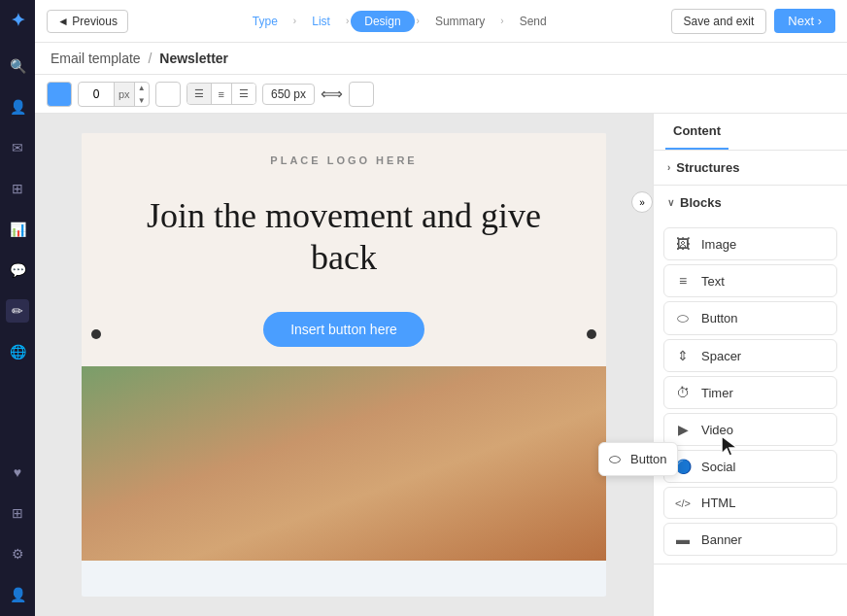 This screenshot has height=616, width=847. What do you see at coordinates (96, 94) in the screenshot?
I see `px-input` at bounding box center [96, 94].